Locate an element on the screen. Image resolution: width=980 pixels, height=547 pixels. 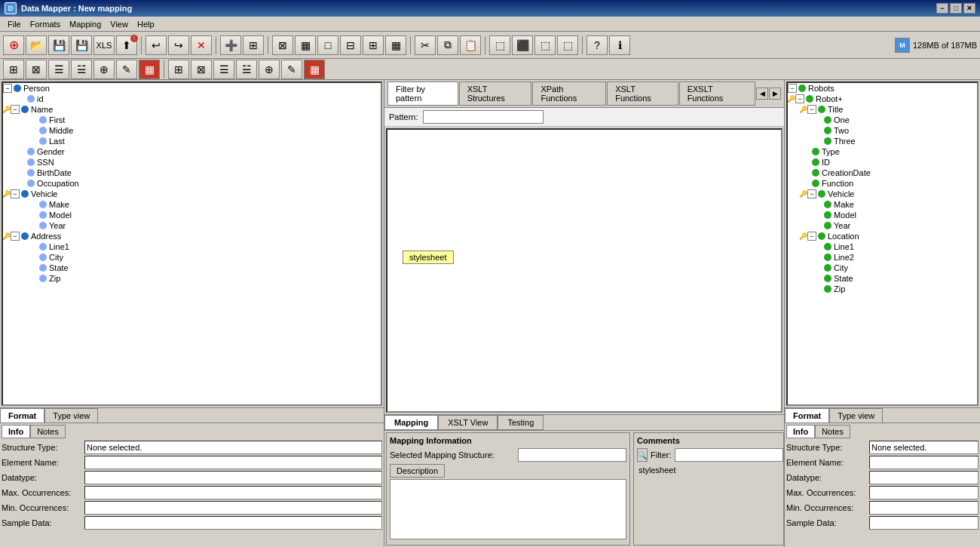
tree-item-r-state: State is located at coordinates (882, 278).